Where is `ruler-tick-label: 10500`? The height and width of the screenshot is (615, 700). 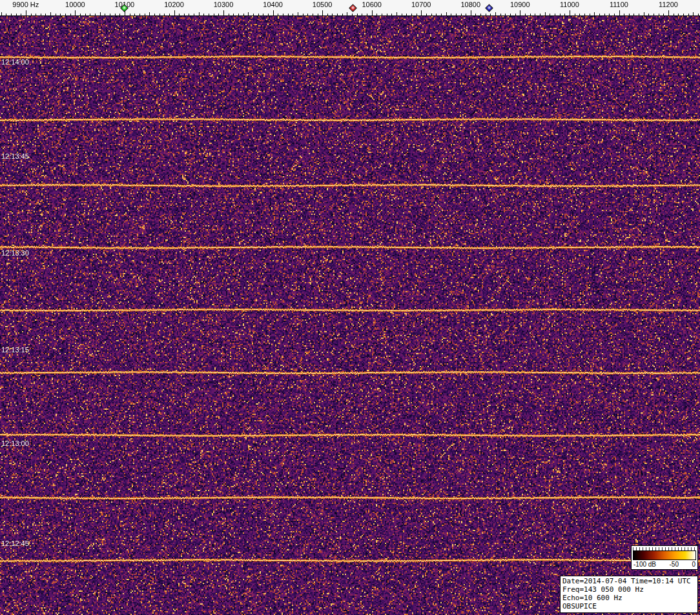 ruler-tick-label: 10500 is located at coordinates (323, 5).